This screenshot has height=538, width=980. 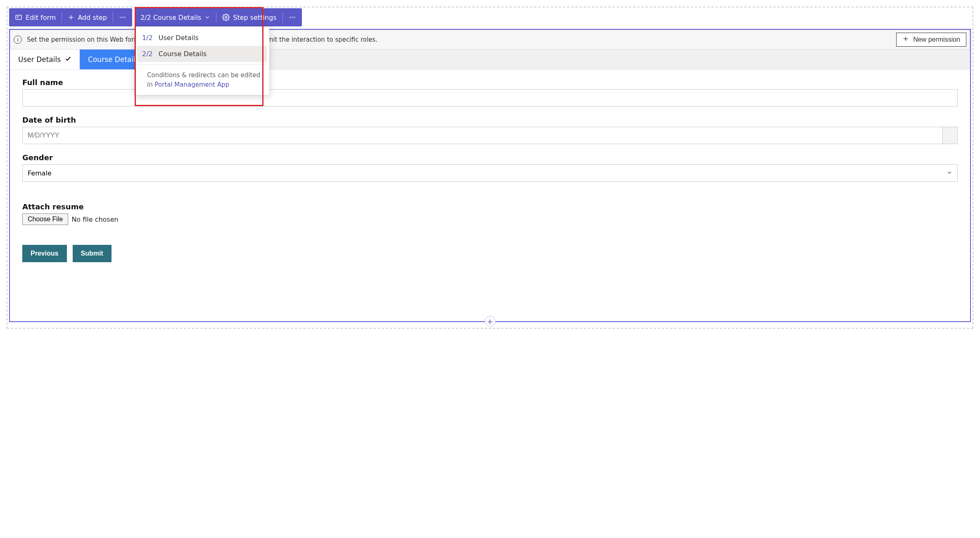 I want to click on info-text-post: limit the interaction to specific roles., so click(x=320, y=40).